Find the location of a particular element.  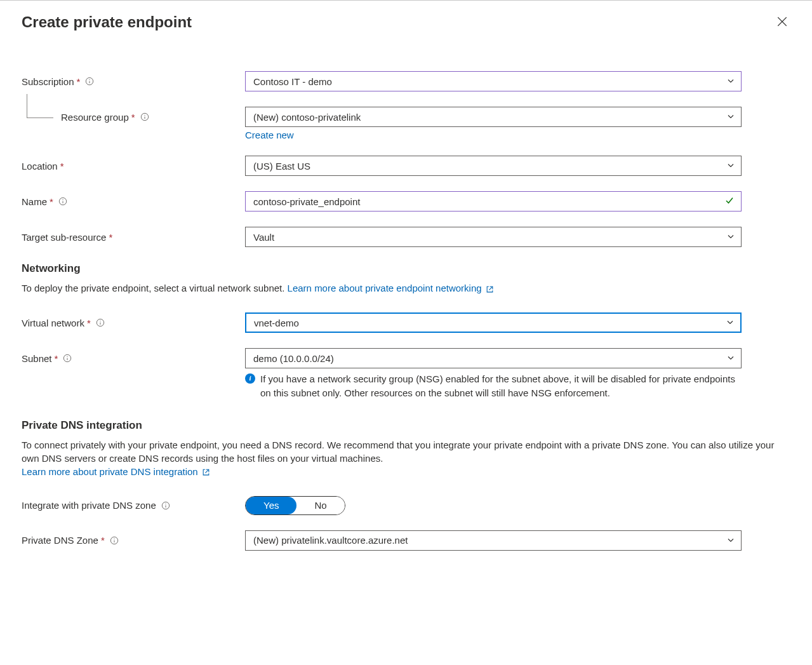

panel-title: Create private endpoint is located at coordinates (107, 22).